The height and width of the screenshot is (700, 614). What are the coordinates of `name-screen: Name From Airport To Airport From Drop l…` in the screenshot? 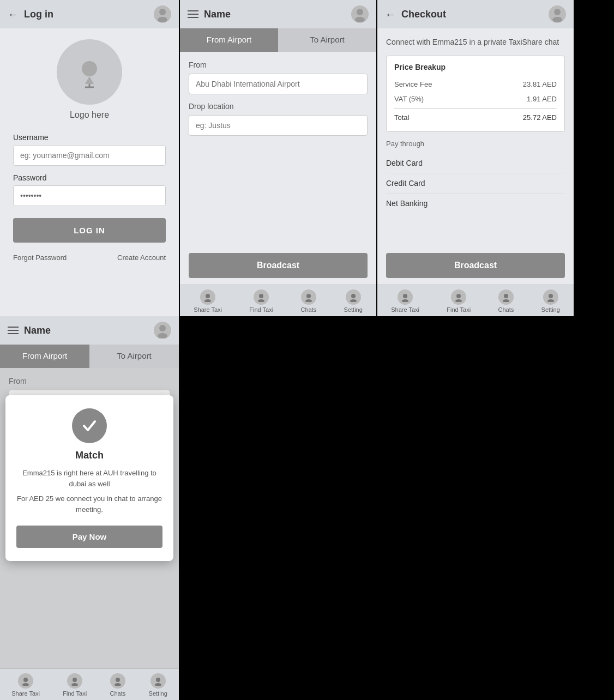 It's located at (278, 158).